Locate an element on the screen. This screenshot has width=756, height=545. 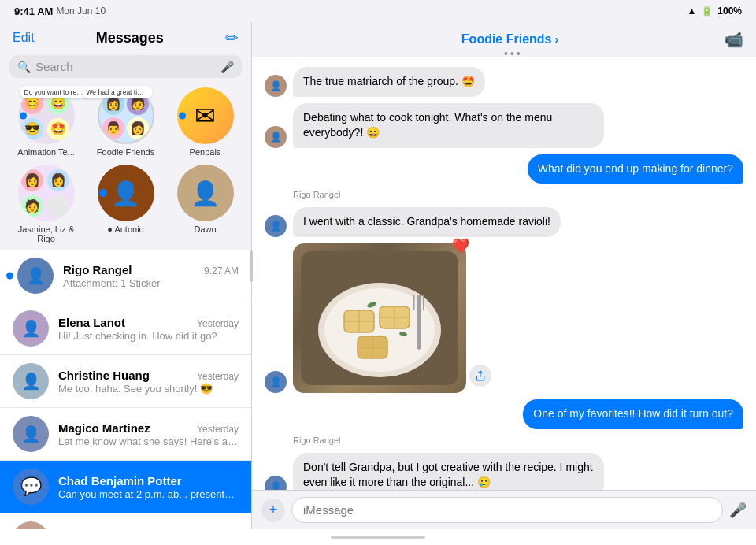
message-row-6: One of my favorites!! How did it turn ou… is located at coordinates (504, 414).